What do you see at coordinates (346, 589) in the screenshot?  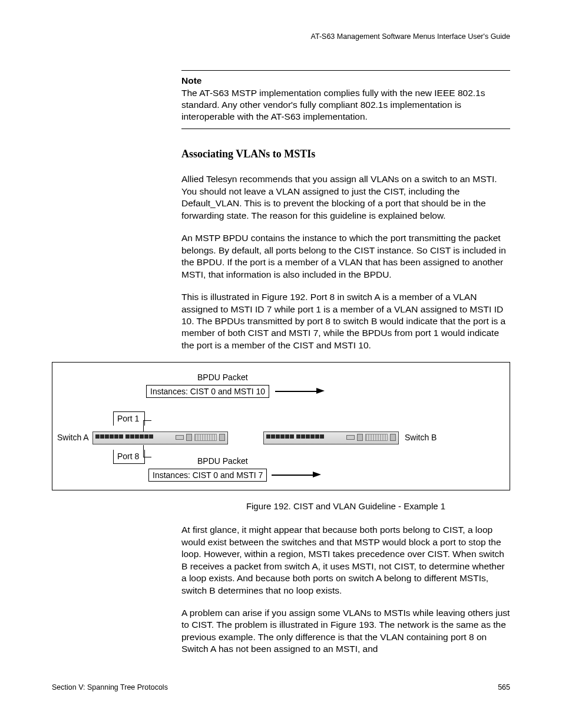 I see `content-column: At first glance, it might appear that be…` at bounding box center [346, 589].